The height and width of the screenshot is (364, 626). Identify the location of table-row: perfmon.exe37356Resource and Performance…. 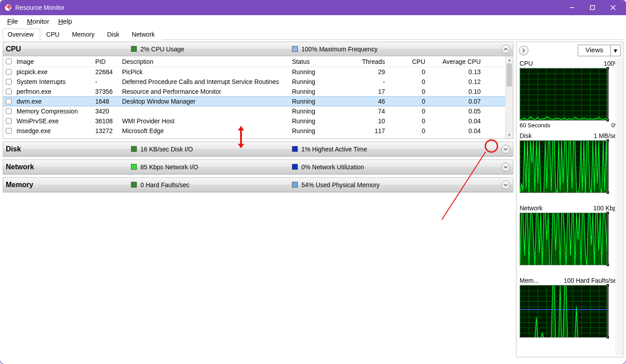
(254, 92).